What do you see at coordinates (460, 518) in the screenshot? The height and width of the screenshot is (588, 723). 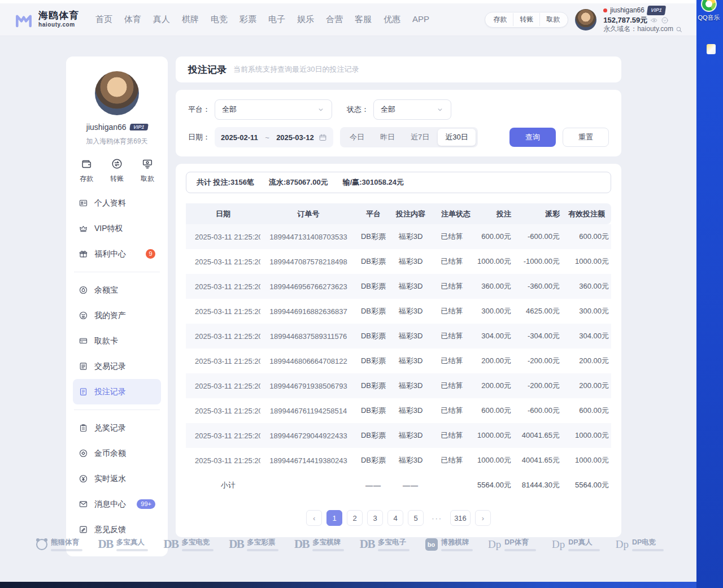 I see `page-button: 316` at bounding box center [460, 518].